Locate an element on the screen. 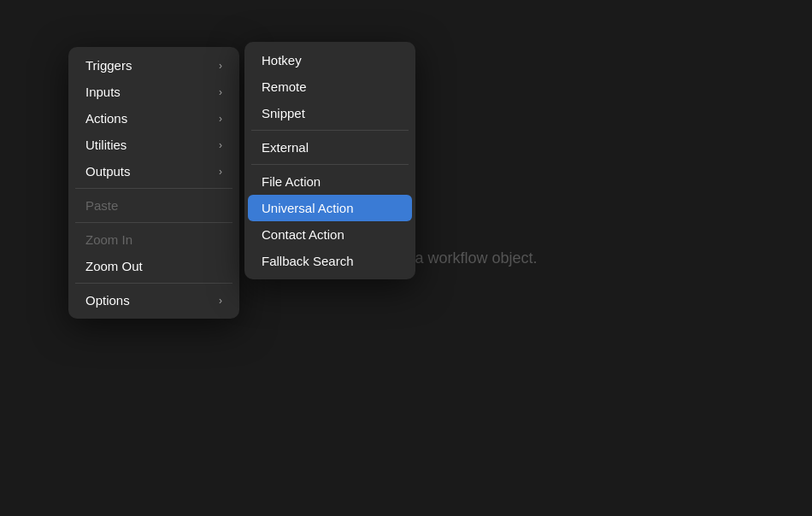 This screenshot has width=812, height=516. menu-item-options-label: Options is located at coordinates (108, 301).